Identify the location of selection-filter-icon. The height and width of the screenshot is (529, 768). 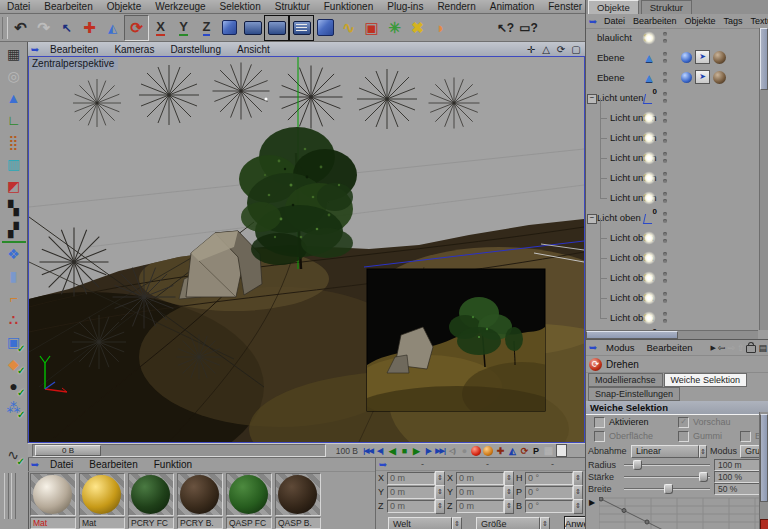
(14, 320).